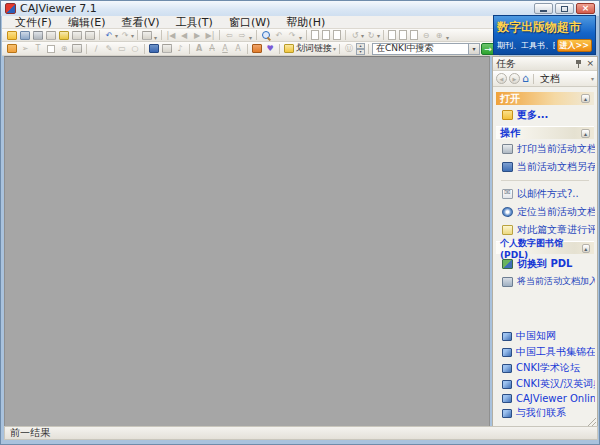 Image resolution: width=600 pixels, height=445 pixels. Describe the element at coordinates (77, 36) in the screenshot. I see `copy-icon` at that location.